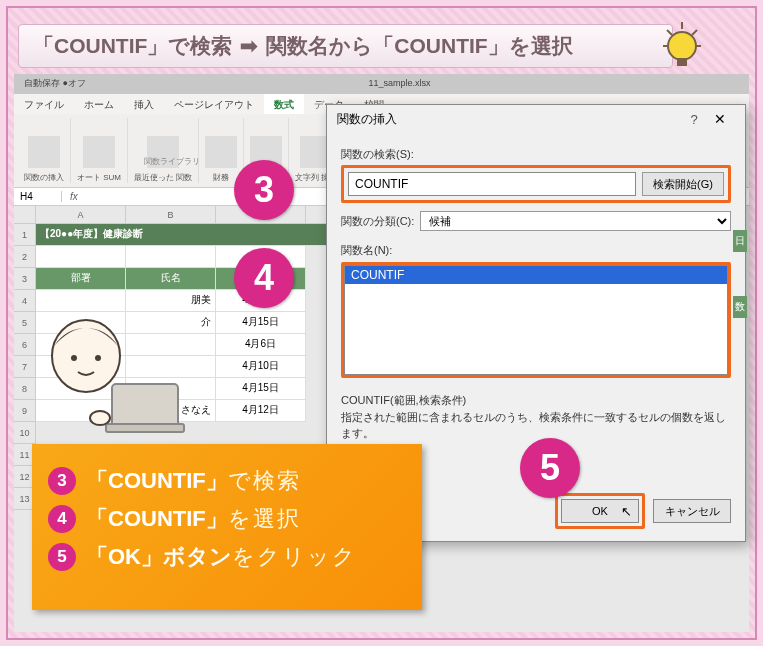  Describe the element at coordinates (536, 154) in the screenshot. I see `search-label: 関数の検索(S):` at that location.